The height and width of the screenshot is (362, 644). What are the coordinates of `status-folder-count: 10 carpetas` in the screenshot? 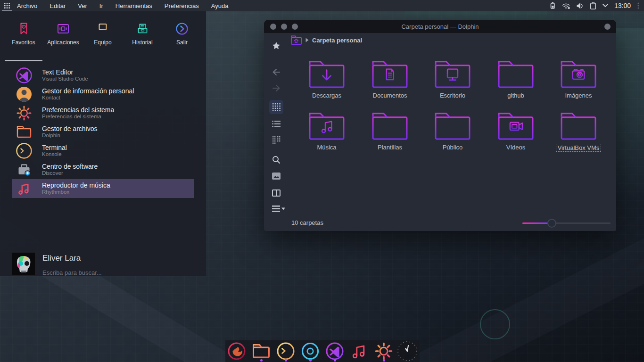 It's located at (307, 222).